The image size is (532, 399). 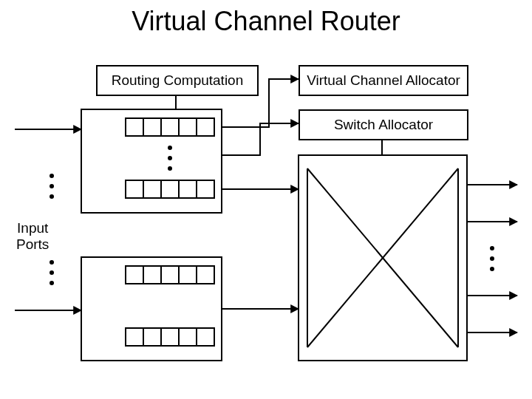 What do you see at coordinates (170, 127) in the screenshot?
I see `port0-vc0-buffer` at bounding box center [170, 127].